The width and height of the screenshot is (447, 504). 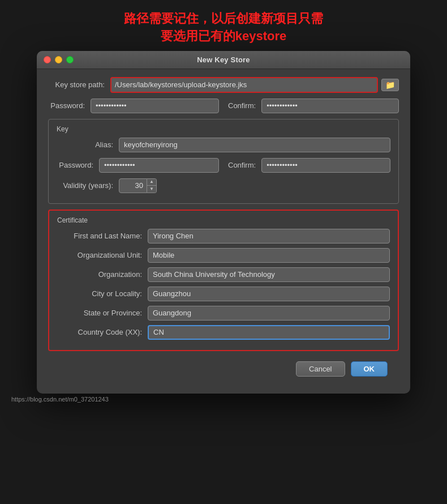 I want to click on key-password-row: Password: Confirm:, so click(x=224, y=165).